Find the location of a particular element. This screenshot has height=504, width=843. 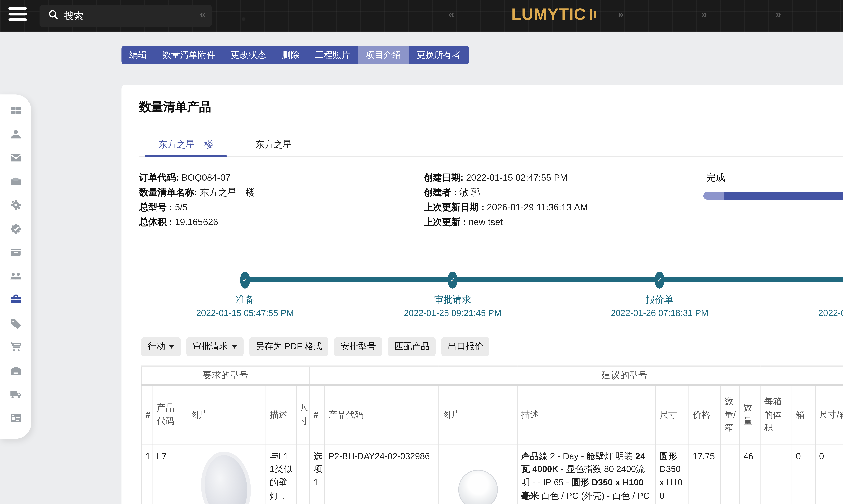

cell-sug-size: 圆形 D350 x H100 is located at coordinates (672, 474).